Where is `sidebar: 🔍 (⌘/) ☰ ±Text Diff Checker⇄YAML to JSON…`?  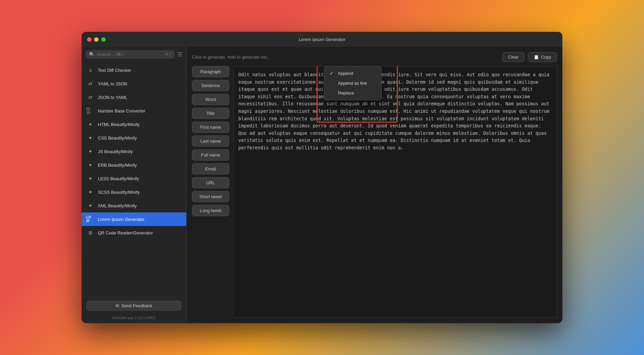 sidebar: 🔍 (⌘/) ☰ ±Text Diff Checker⇄YAML to JSON… is located at coordinates (134, 185).